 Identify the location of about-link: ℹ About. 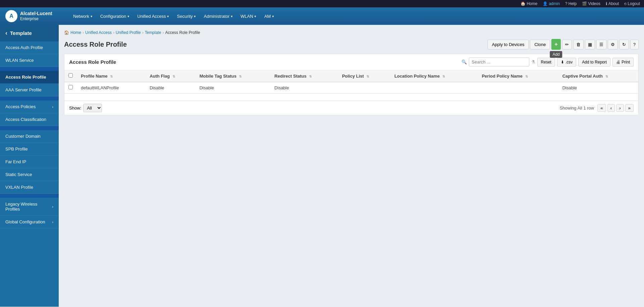
(612, 4).